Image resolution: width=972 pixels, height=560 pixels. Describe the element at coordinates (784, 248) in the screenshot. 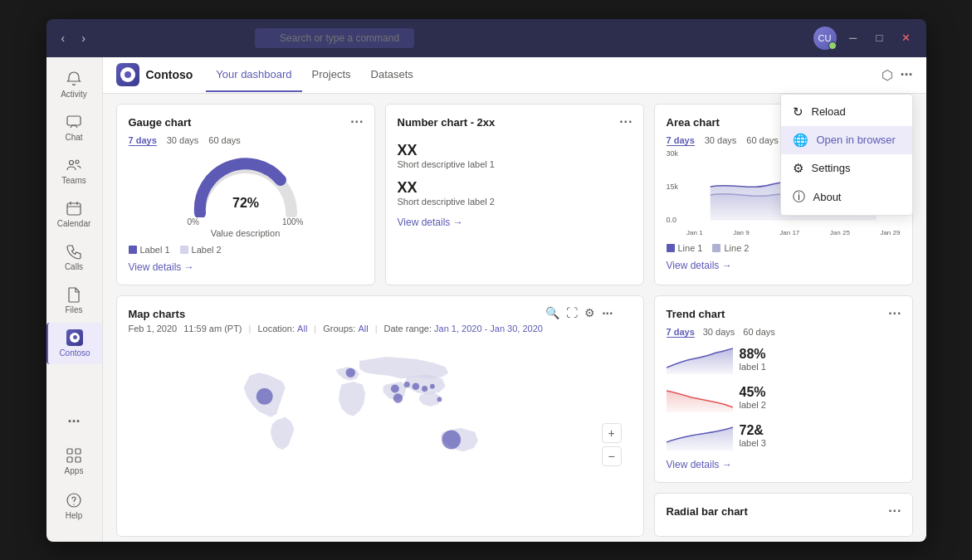

I see `area-legend: Line 1 Line 2` at that location.